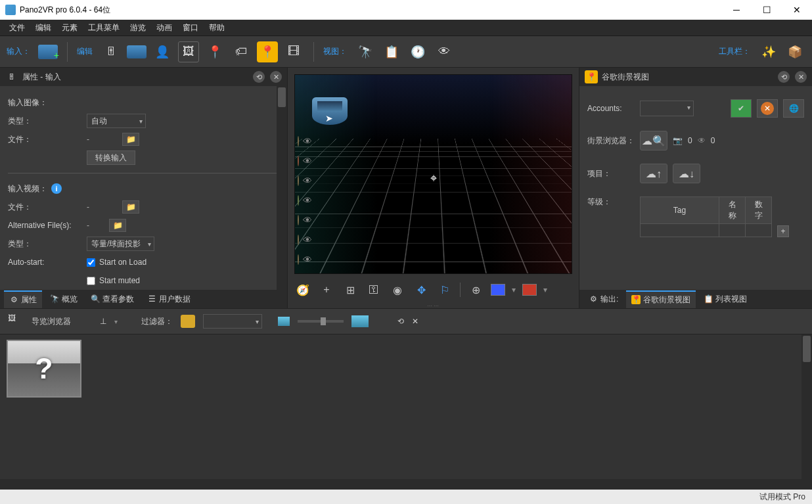 This screenshot has width=812, height=504. What do you see at coordinates (282, 188) in the screenshot?
I see `properties-scrollbar` at bounding box center [282, 188].